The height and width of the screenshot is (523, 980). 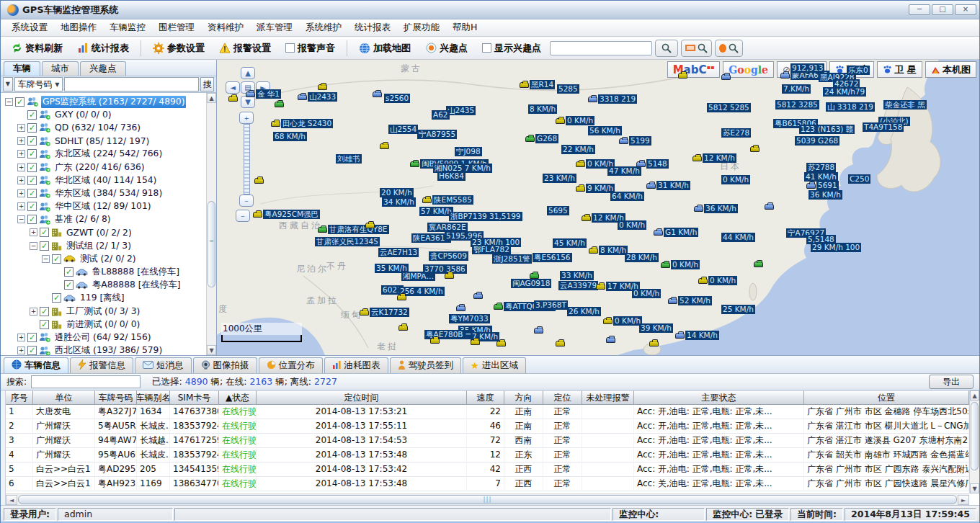 I want to click on vehicle-marker: 闽AG0918, so click(x=531, y=284).